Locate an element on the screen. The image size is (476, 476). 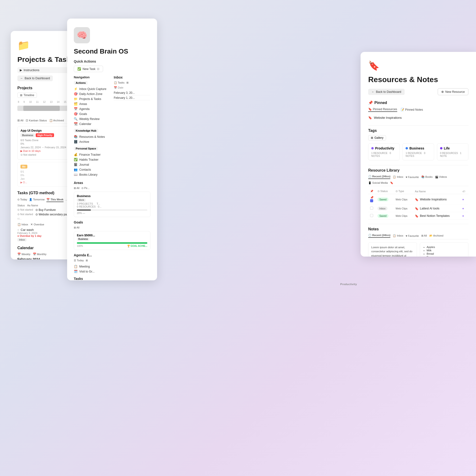
nav-projects-tasks: 📁 Projects & Tasks is located at coordinates (92, 99).